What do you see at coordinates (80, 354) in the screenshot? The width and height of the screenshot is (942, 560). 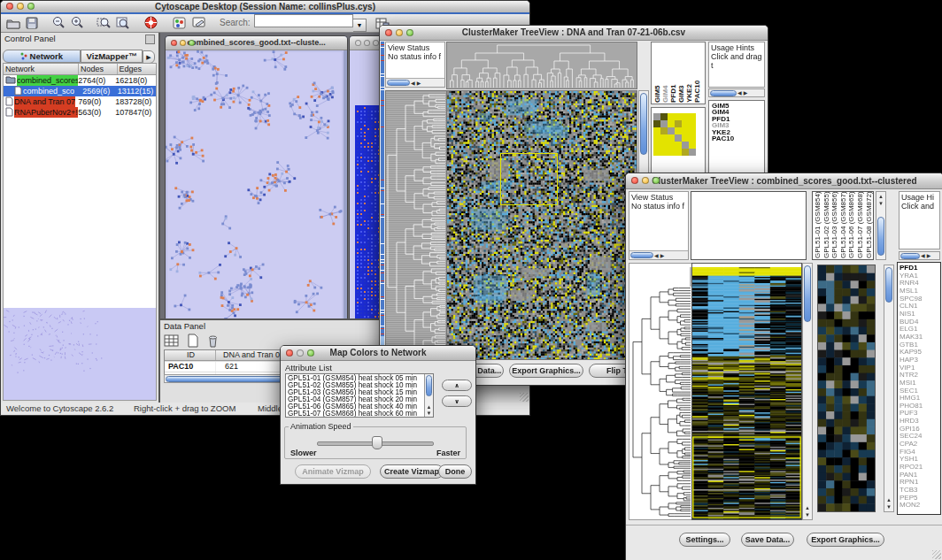 I see `network-overview-thumbnail` at bounding box center [80, 354].